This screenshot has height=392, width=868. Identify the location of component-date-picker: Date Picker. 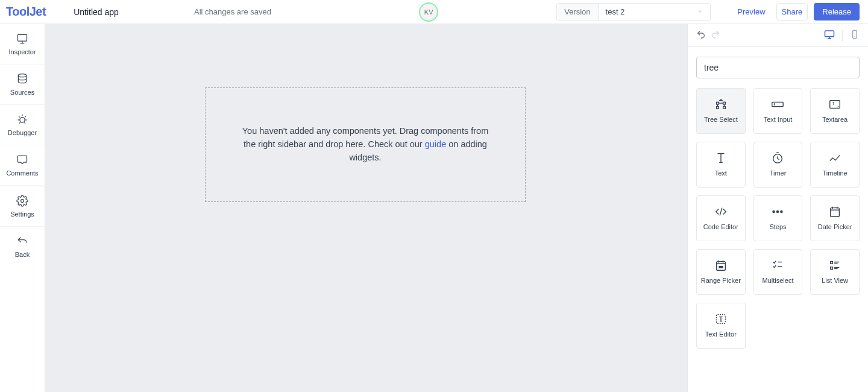
(835, 218).